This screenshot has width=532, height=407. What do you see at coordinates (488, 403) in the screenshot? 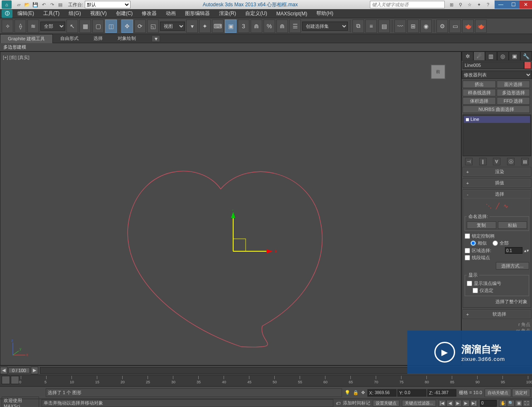
I see `current-frame-input` at bounding box center [488, 403].